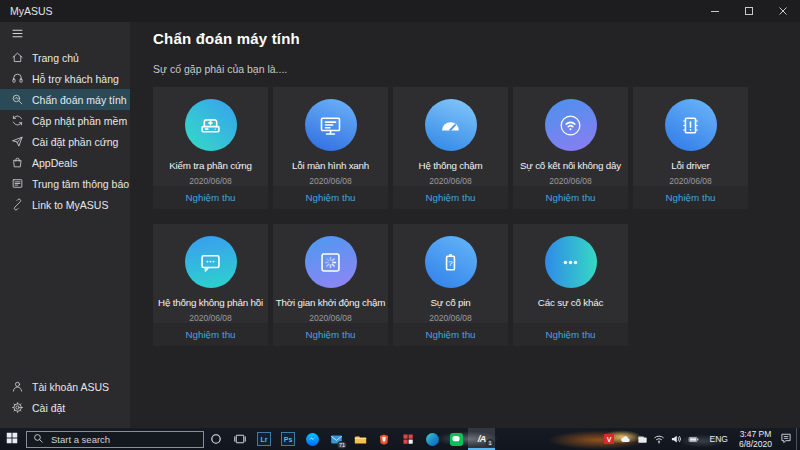 The width and height of the screenshot is (800, 450). What do you see at coordinates (65, 204) in the screenshot?
I see `sidebar-item-link-to-myasus: Link to MyASUS` at bounding box center [65, 204].